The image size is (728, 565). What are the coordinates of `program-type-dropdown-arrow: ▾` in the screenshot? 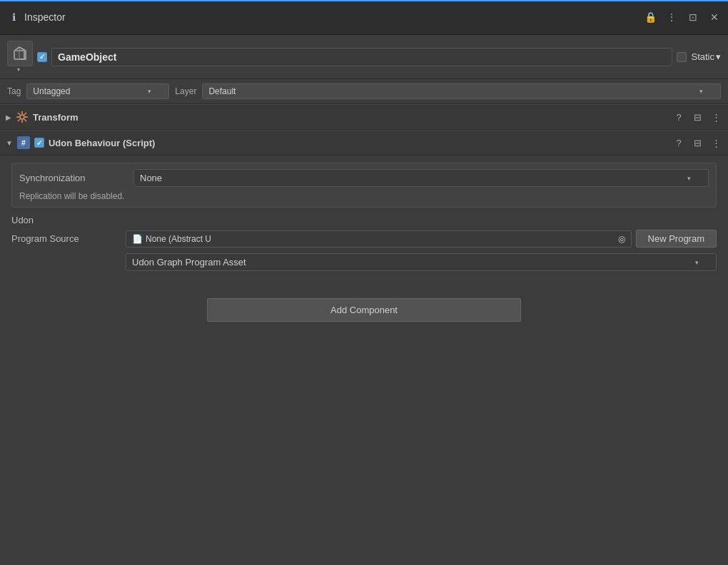 It's located at (697, 263).